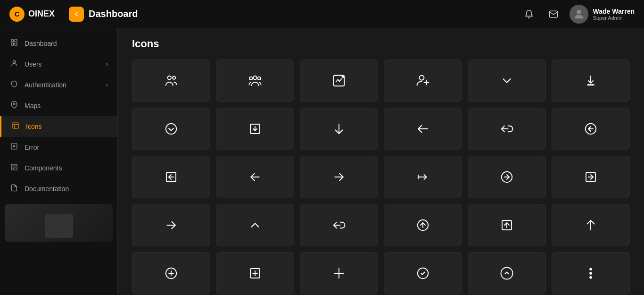 The width and height of the screenshot is (644, 295). Describe the element at coordinates (32, 147) in the screenshot. I see `sidebar-item-label: Error` at that location.